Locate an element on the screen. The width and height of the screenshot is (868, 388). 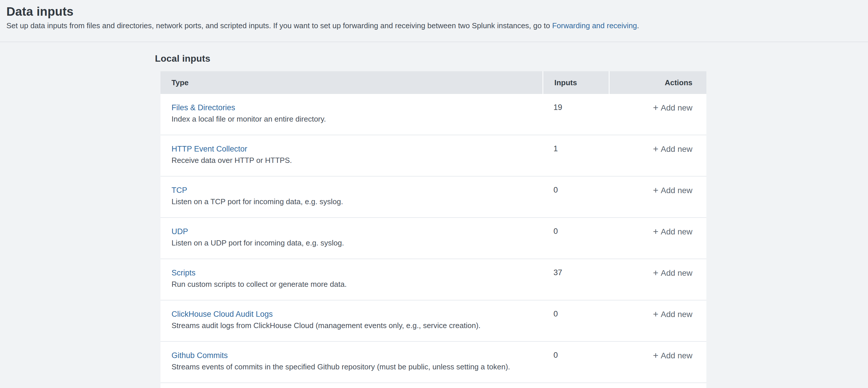
forwarding-and-receiving-link: Forwarding and receiving is located at coordinates (594, 26).